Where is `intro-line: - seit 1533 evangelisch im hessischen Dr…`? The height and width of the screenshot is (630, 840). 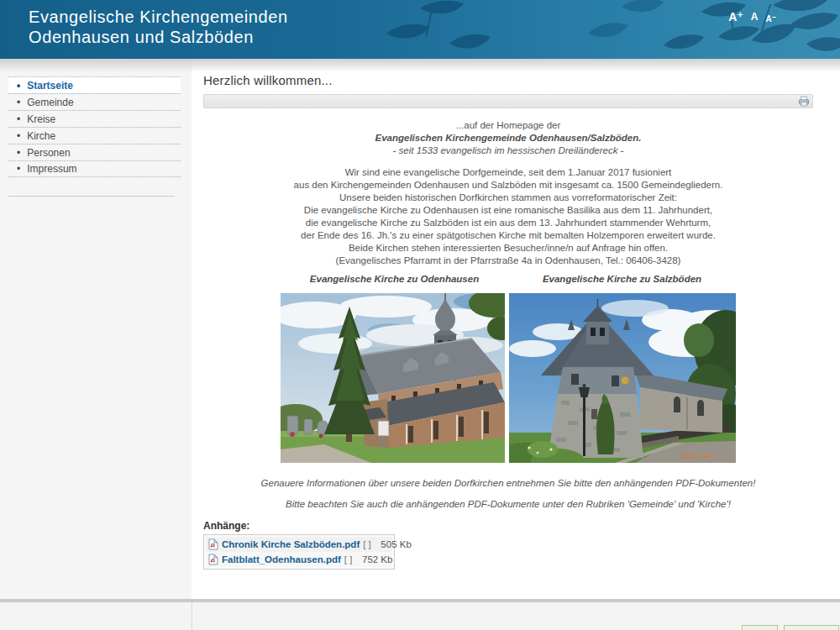 intro-line: - seit 1533 evangelisch im hessischen Dr… is located at coordinates (508, 151).